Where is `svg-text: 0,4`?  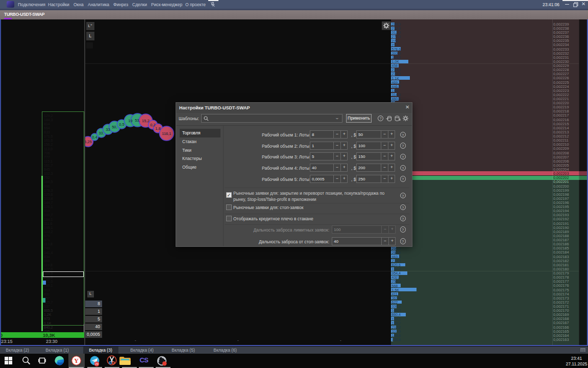 svg-text: 0,4 is located at coordinates (94, 137).